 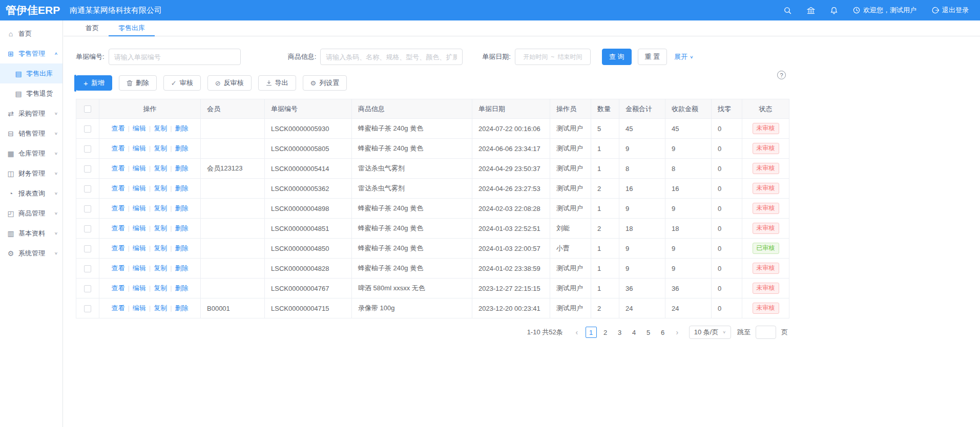 What do you see at coordinates (132, 28) in the screenshot?
I see `tab-retail-outbound: 零售出库` at bounding box center [132, 28].